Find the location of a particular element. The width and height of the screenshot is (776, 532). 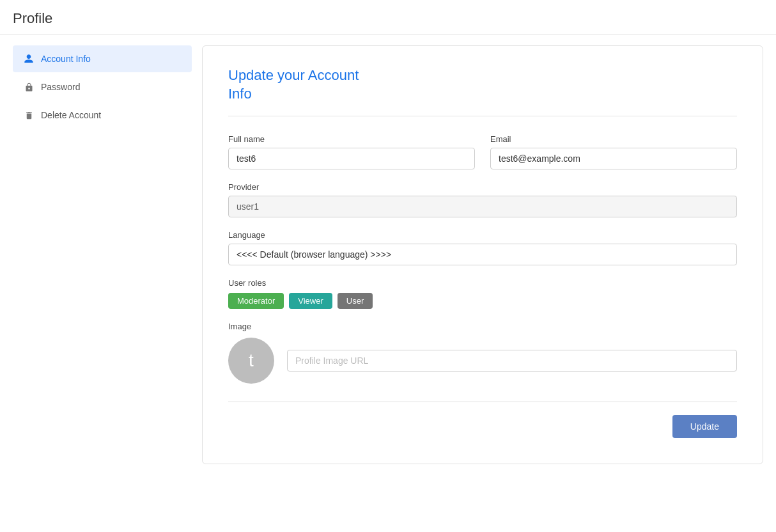

avatar: t is located at coordinates (251, 361).